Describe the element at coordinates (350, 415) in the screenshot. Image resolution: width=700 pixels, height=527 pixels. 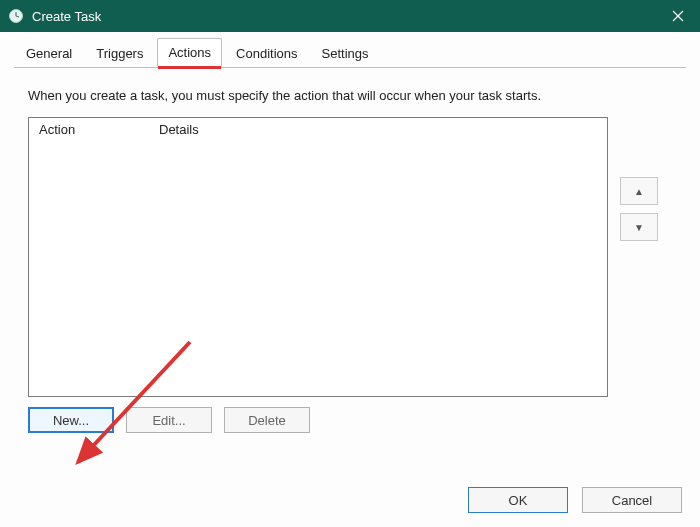
I see `list-action-buttons: New... Edit... Delete` at that location.